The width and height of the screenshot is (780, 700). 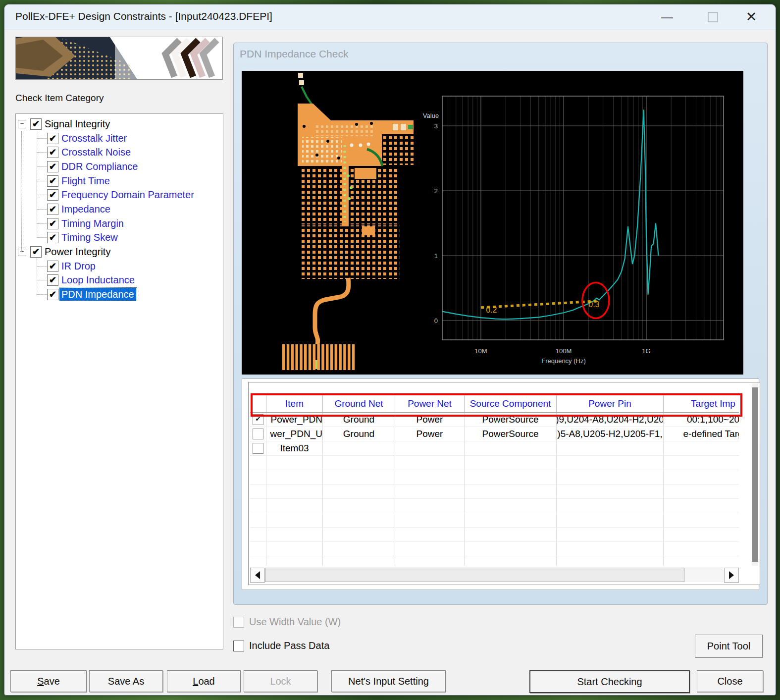 What do you see at coordinates (359, 403) in the screenshot?
I see `column-header-ground-net: Ground Net` at bounding box center [359, 403].